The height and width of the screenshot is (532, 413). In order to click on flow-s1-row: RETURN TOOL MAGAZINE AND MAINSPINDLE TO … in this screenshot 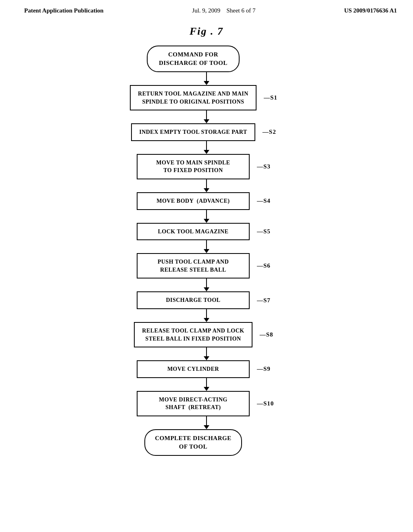, I will do `click(206, 98)`.